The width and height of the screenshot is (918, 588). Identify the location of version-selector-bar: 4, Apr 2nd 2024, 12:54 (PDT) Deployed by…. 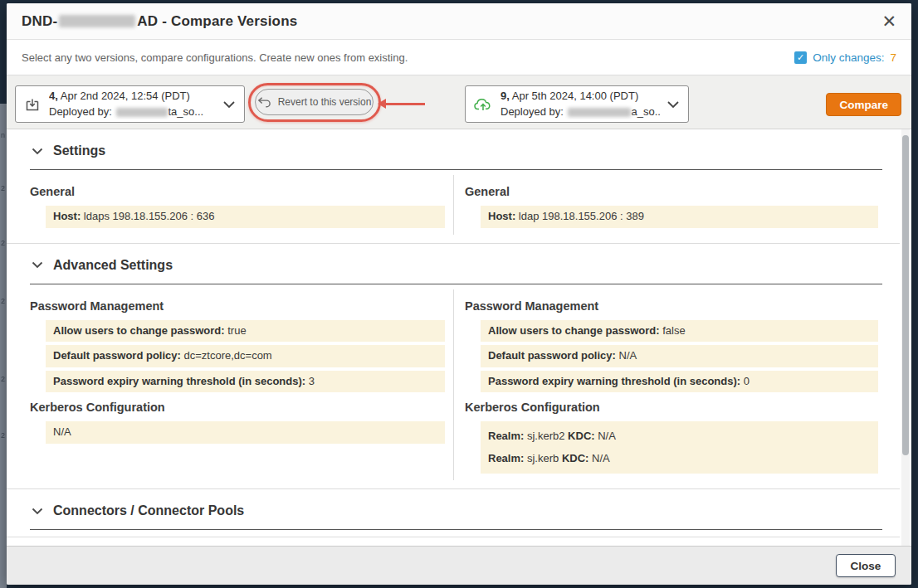
(459, 102).